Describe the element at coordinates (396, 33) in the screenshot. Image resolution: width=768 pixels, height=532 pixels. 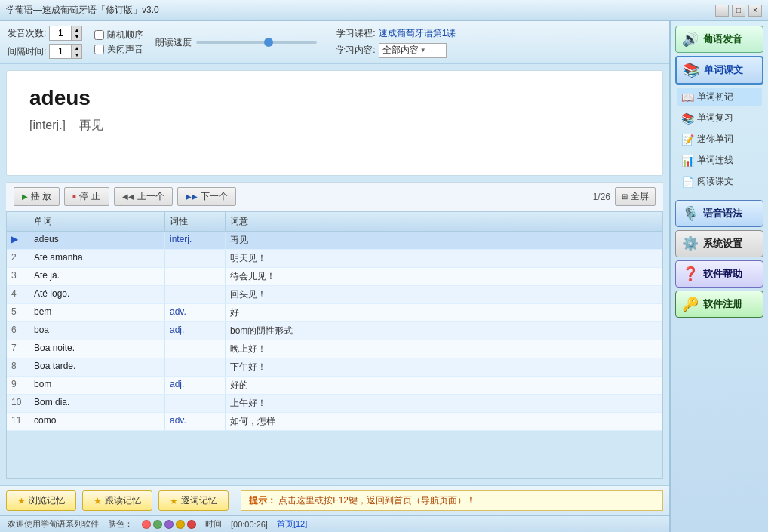
I see `course-row: 学习课程: 速成葡萄牙语第1课` at that location.